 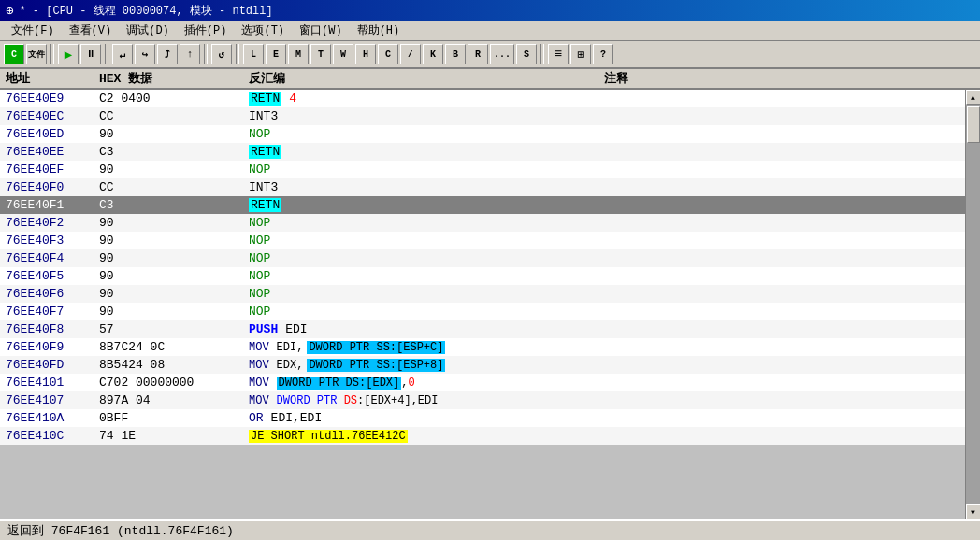 I want to click on scroll-up: ▲, so click(x=973, y=97).